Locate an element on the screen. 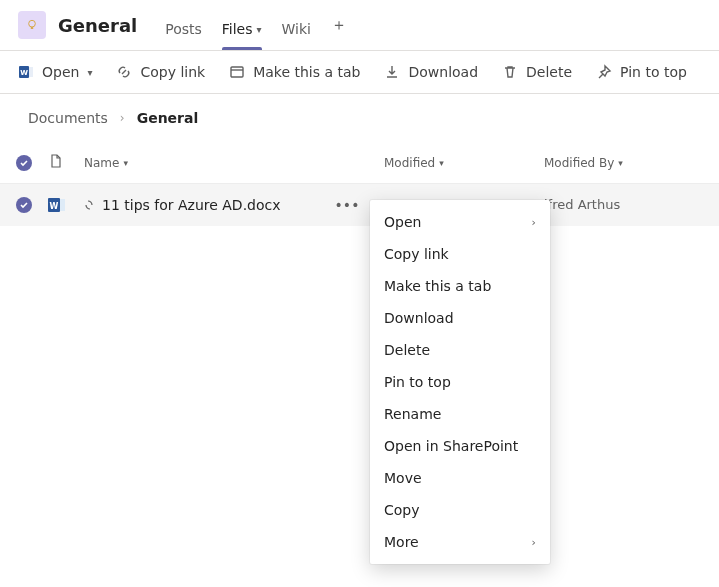  pin-icon is located at coordinates (604, 72).